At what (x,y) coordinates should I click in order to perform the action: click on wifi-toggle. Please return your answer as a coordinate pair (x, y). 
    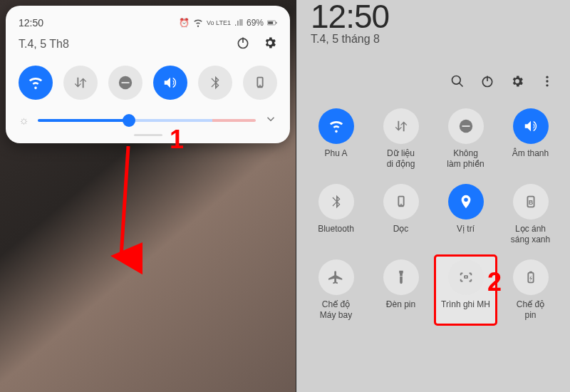
    Looking at the image, I should click on (36, 83).